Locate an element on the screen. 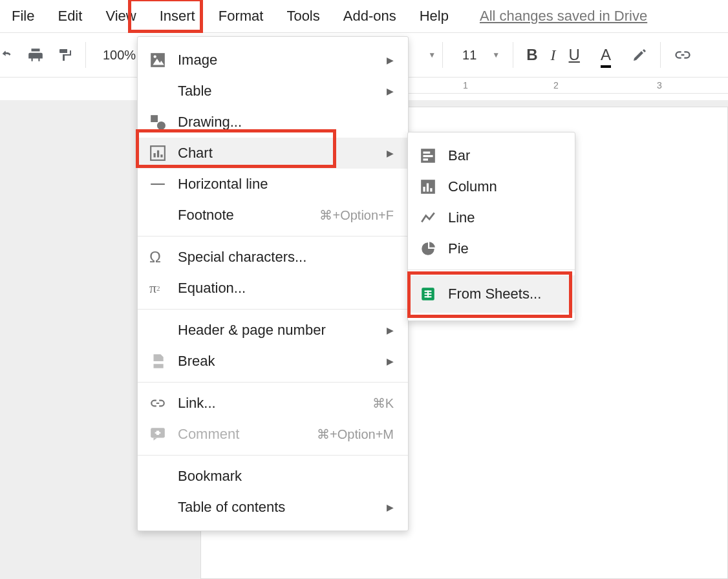  insert-horizontal-line: Horizontal line is located at coordinates (273, 184).